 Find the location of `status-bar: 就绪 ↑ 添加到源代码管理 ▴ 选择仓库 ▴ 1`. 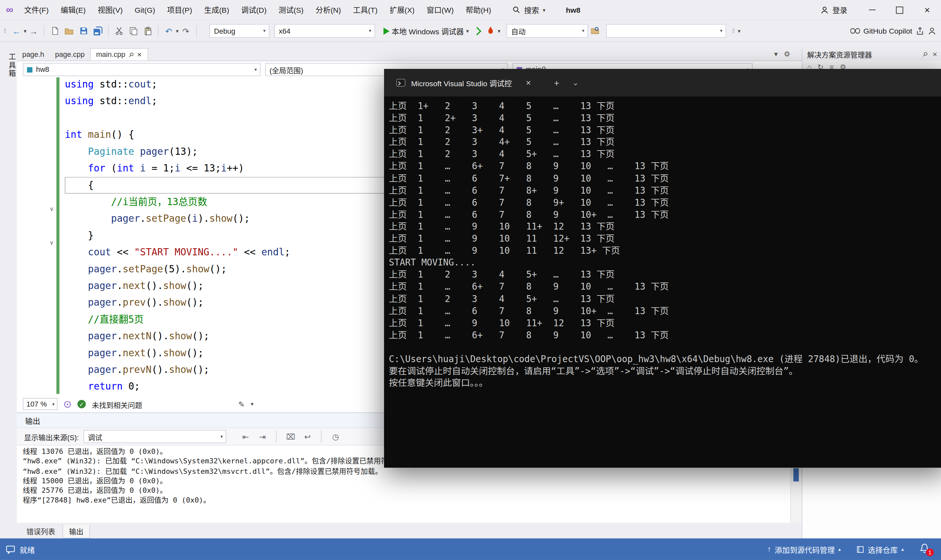

status-bar: 就绪 ↑ 添加到源代码管理 ▴ 选择仓库 ▴ 1 is located at coordinates (470, 549).